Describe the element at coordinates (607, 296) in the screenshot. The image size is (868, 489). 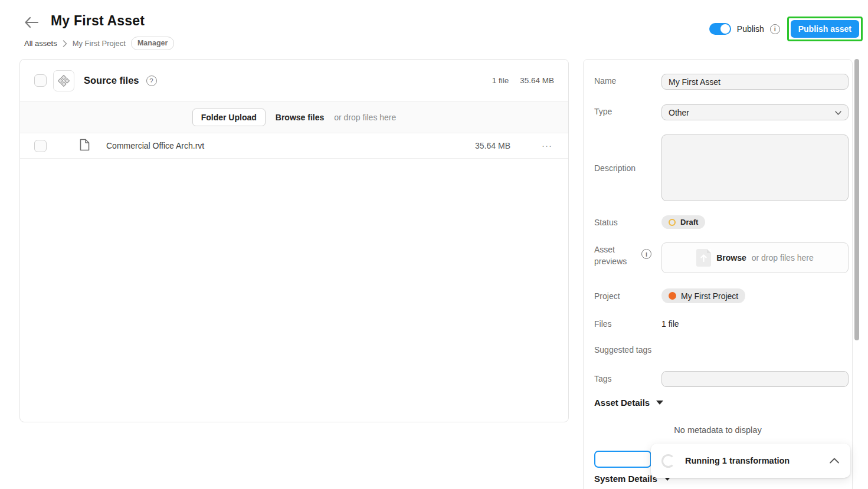
I see `project-label: Project` at that location.